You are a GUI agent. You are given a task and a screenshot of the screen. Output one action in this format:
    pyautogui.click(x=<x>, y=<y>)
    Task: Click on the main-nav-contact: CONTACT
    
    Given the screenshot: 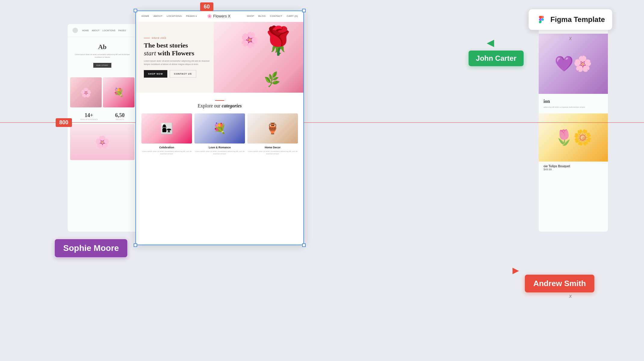 What is the action you would take?
    pyautogui.click(x=276, y=16)
    